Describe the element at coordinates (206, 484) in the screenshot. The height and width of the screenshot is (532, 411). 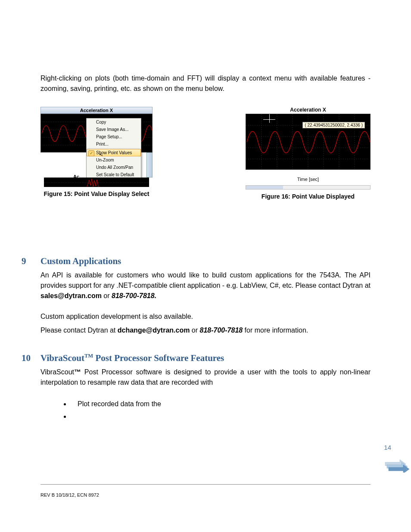
I see `footer-rule` at that location.